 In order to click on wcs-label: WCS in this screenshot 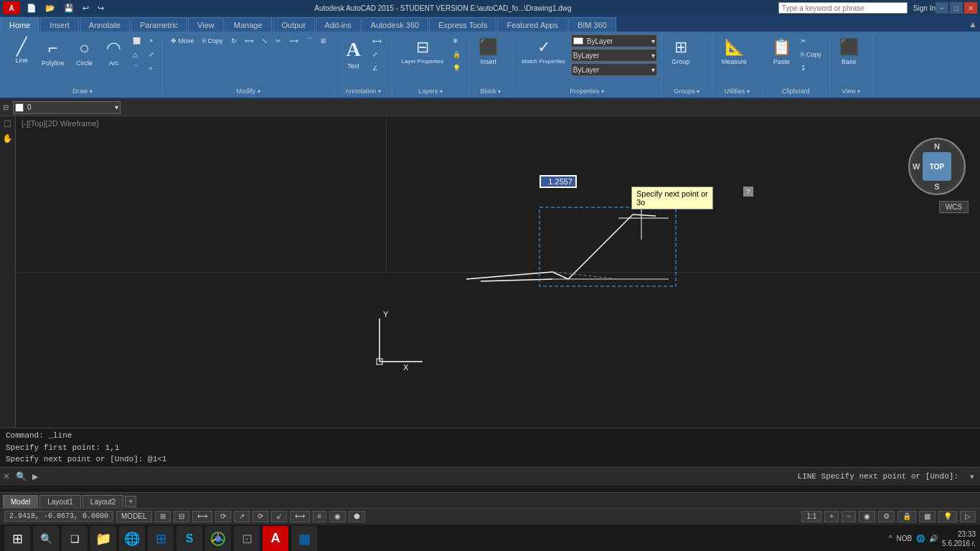, I will do `click(954, 207)`.